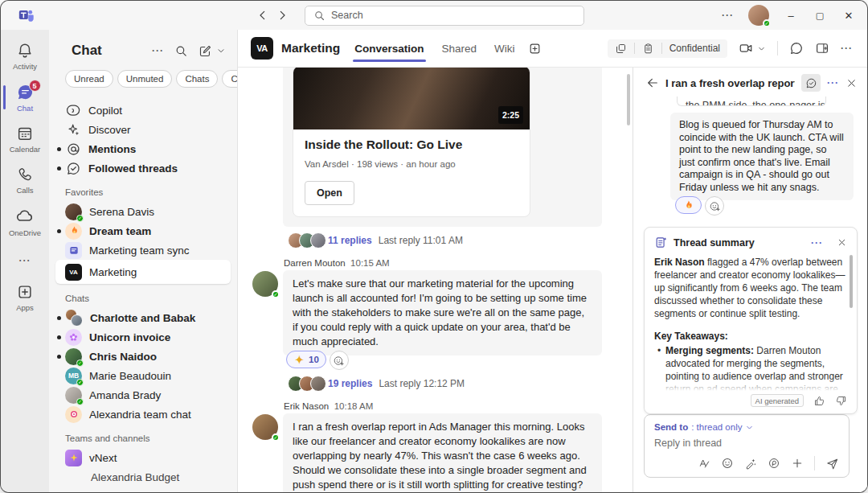 The width and height of the screenshot is (868, 493). I want to click on rail-item-apps: Apps, so click(25, 298).